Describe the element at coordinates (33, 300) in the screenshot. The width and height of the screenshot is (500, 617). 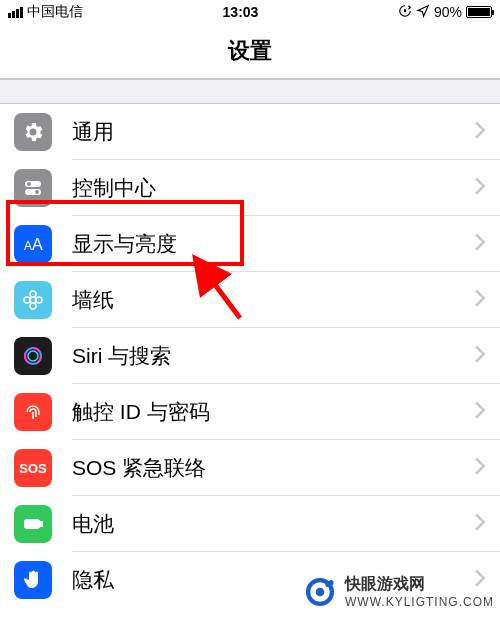
I see `flower-icon` at that location.